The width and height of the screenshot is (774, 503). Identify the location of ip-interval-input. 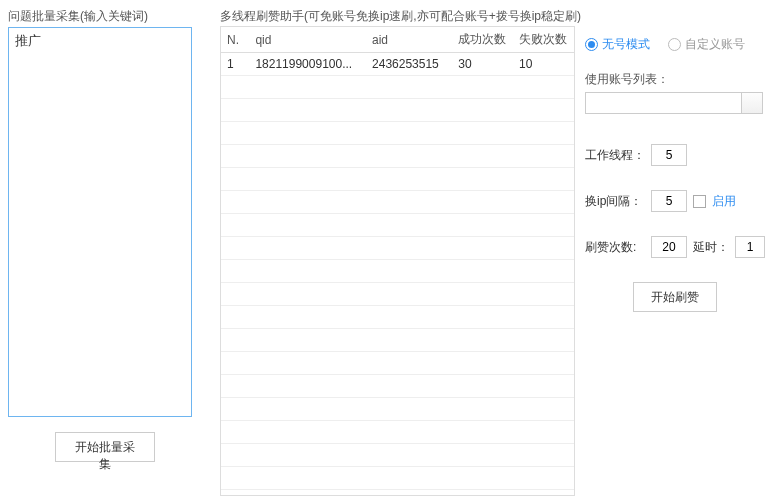
(669, 201).